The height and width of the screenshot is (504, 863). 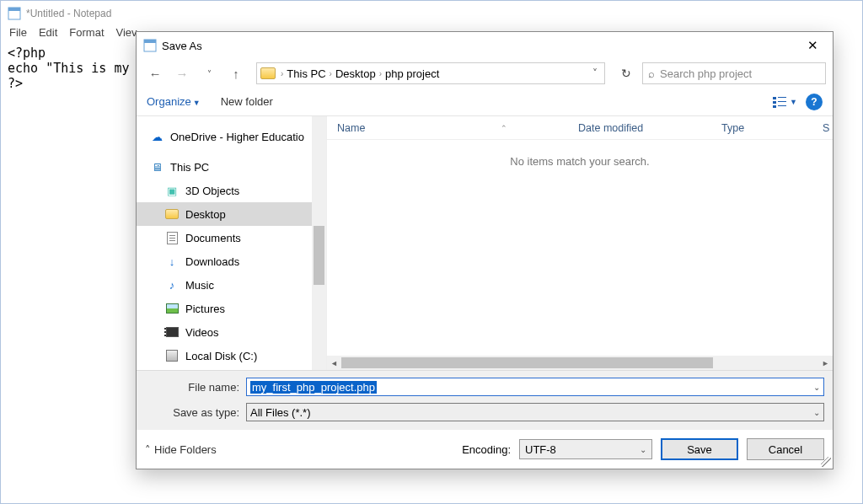 I want to click on nav-sidebar: ☁OneDrive - Higher Educatio🖥This PC▣3D O…, so click(x=224, y=243).